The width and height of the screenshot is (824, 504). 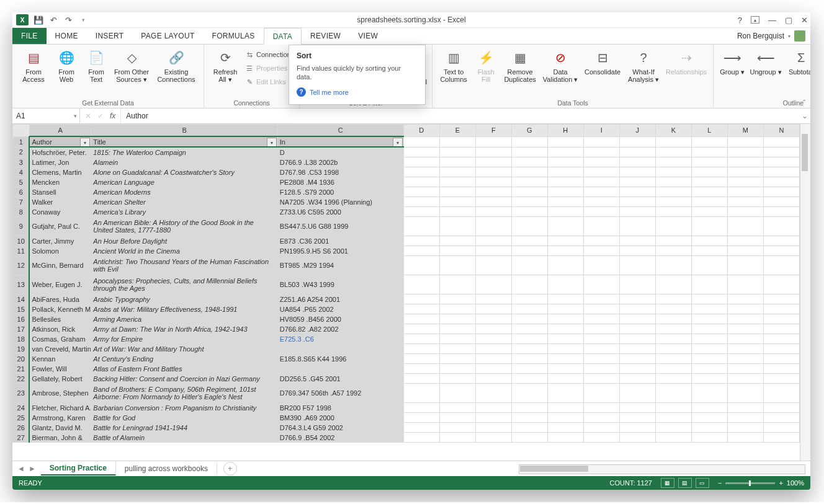 I want to click on cell-title: Art of War: War and Military Thought, so click(x=184, y=349).